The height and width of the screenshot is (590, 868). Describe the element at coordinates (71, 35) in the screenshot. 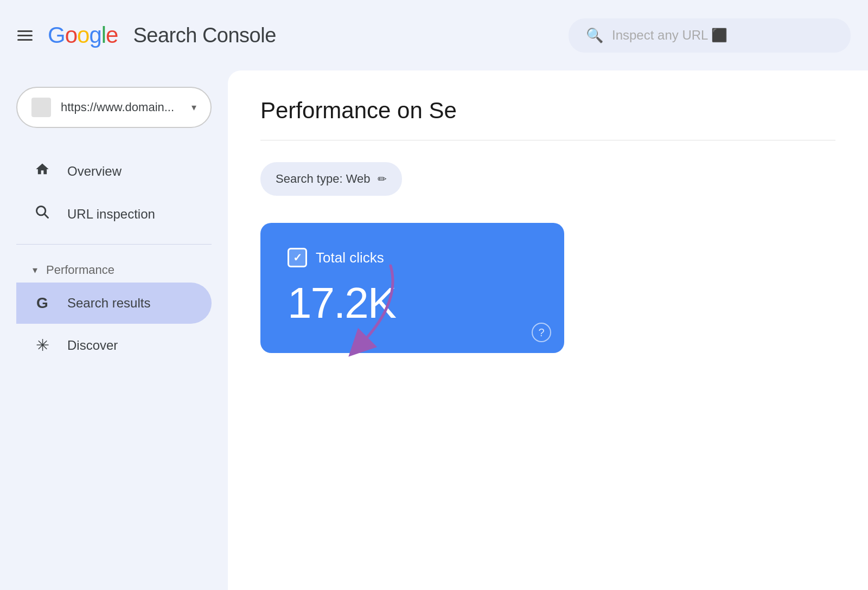

I see `logo-o1: o` at that location.